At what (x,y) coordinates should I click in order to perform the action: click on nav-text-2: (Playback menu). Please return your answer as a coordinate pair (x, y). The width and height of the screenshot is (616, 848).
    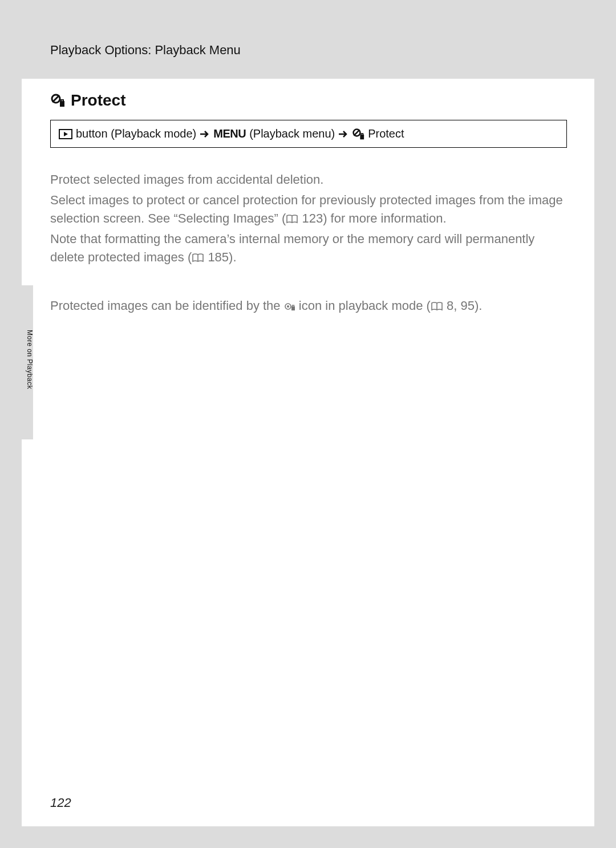
    Looking at the image, I should click on (292, 134).